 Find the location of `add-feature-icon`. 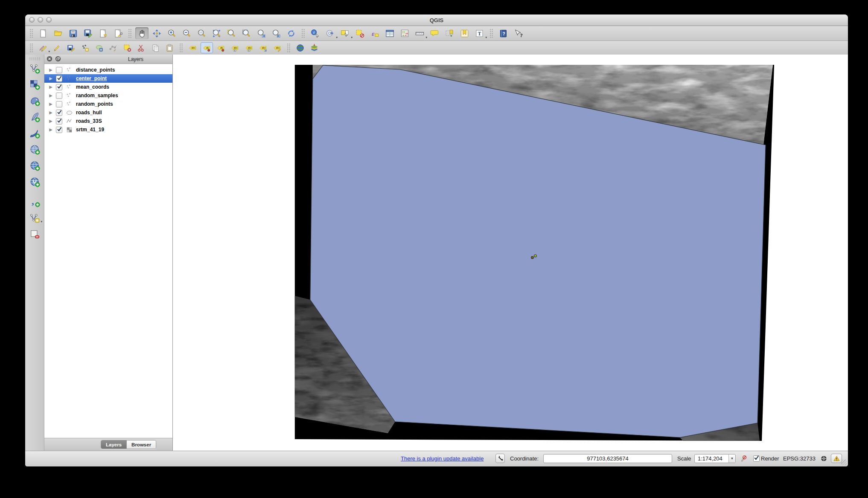

add-feature-icon is located at coordinates (85, 48).